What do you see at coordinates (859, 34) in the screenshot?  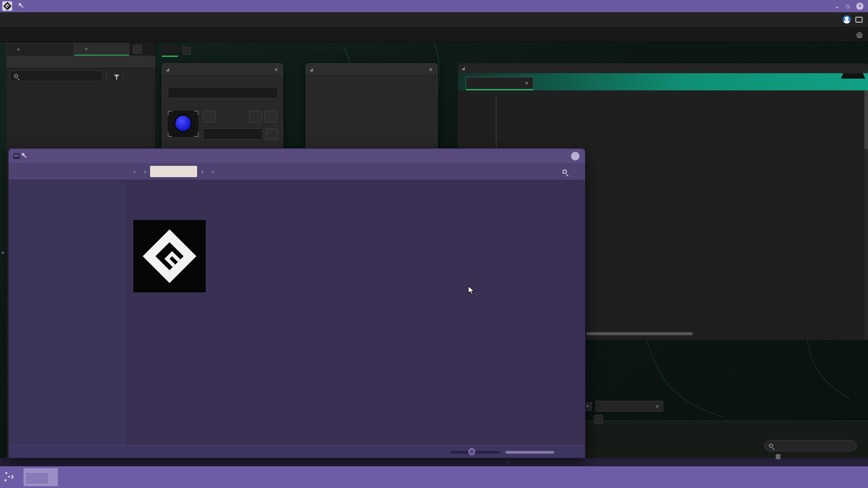 I see `target-icon: ◎` at bounding box center [859, 34].